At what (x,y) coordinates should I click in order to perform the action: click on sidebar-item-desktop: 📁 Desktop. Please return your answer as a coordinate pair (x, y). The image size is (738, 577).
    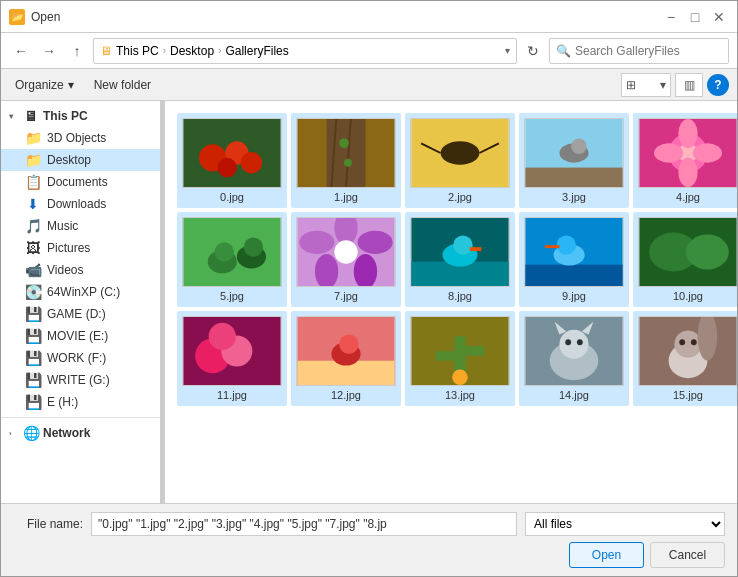
    Looking at the image, I should click on (80, 160).